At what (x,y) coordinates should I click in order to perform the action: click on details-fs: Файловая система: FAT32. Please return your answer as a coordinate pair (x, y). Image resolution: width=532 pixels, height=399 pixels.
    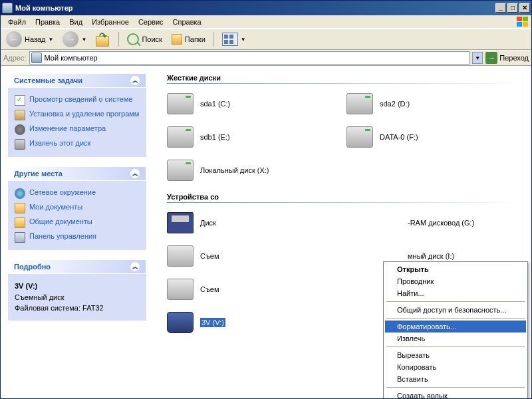
    Looking at the image, I should click on (77, 309).